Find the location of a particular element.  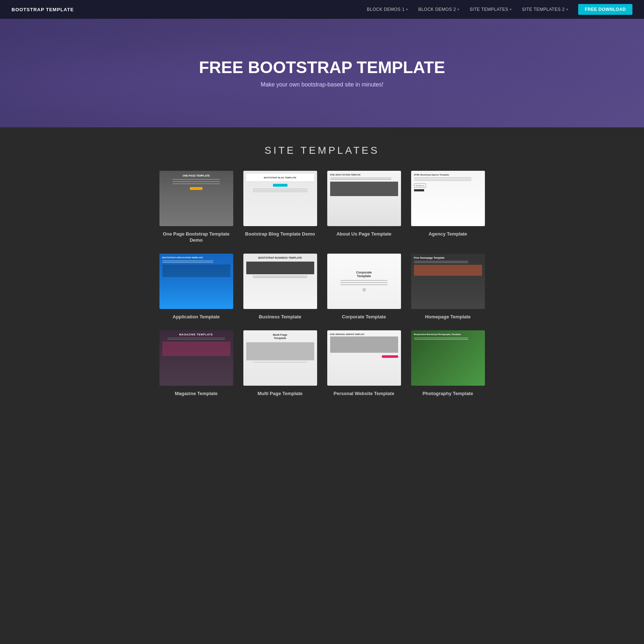

template-card: MAGAZINE TEMPLATE Magazine Template is located at coordinates (196, 364).